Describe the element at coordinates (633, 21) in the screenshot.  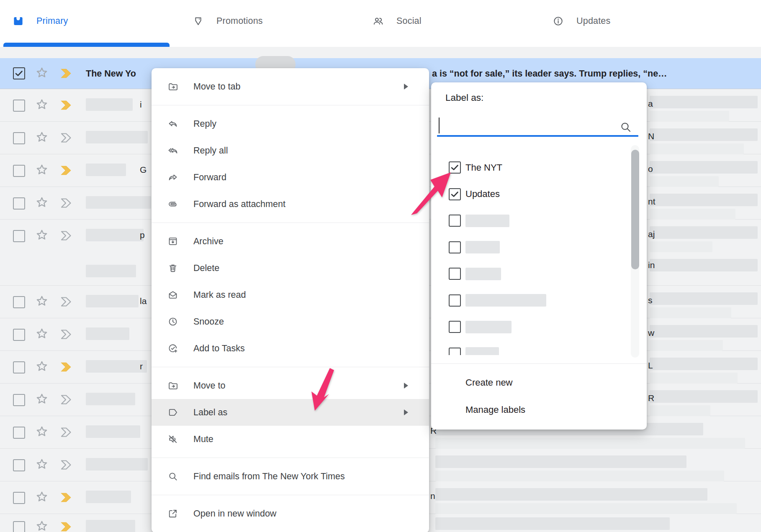
I see `tab-updates: Updates` at that location.